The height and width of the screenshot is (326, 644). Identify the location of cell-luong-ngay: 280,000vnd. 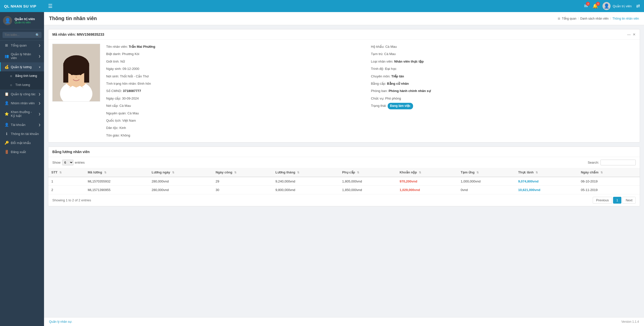
(181, 181).